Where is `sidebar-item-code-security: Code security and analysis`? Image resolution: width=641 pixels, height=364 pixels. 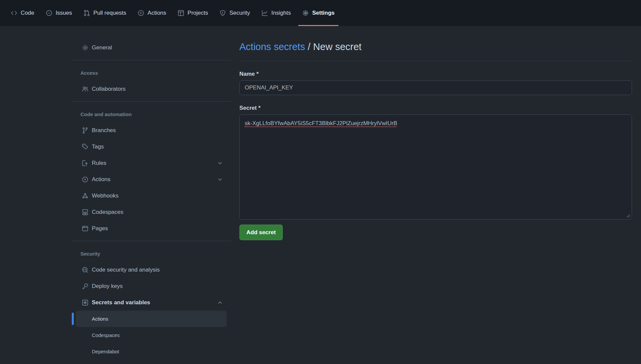
sidebar-item-code-security: Code security and analysis is located at coordinates (151, 270).